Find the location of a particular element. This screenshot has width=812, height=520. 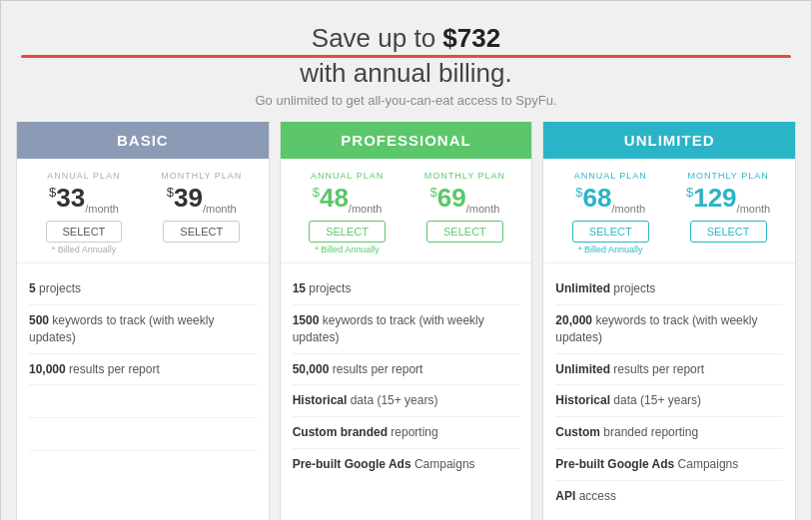

professional-annual-select: SELECT is located at coordinates (348, 232).